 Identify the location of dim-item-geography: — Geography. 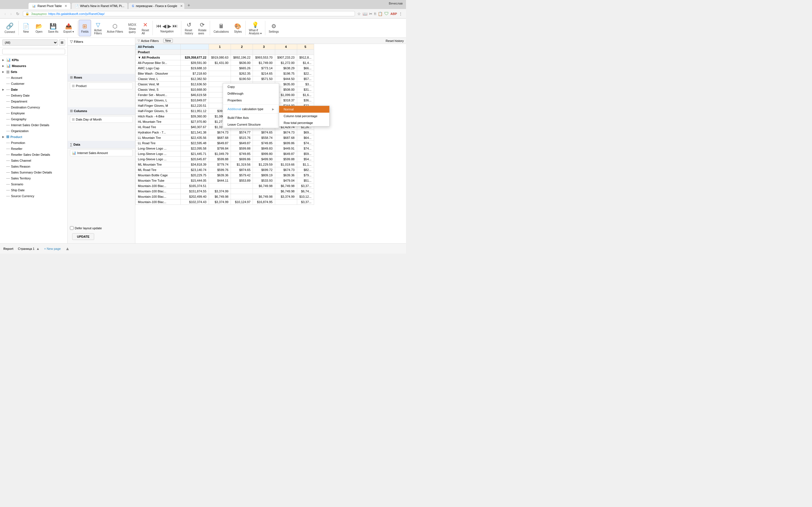
(34, 119).